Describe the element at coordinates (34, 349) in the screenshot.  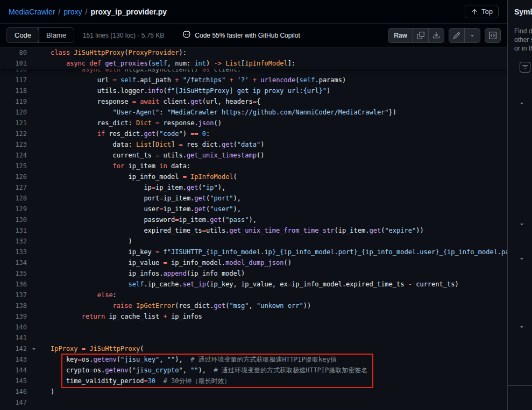
I see `fold-toggle-icon` at that location.